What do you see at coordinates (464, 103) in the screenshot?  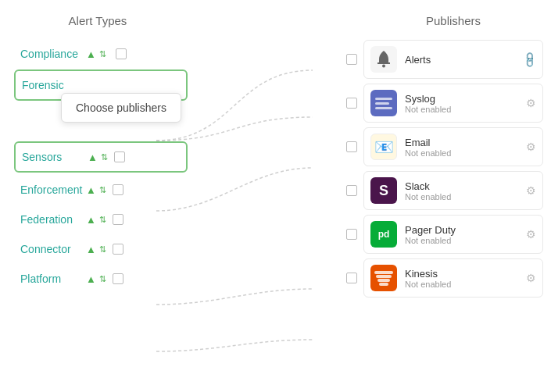 I see `syslog-info: Syslog Not enabled` at bounding box center [464, 103].